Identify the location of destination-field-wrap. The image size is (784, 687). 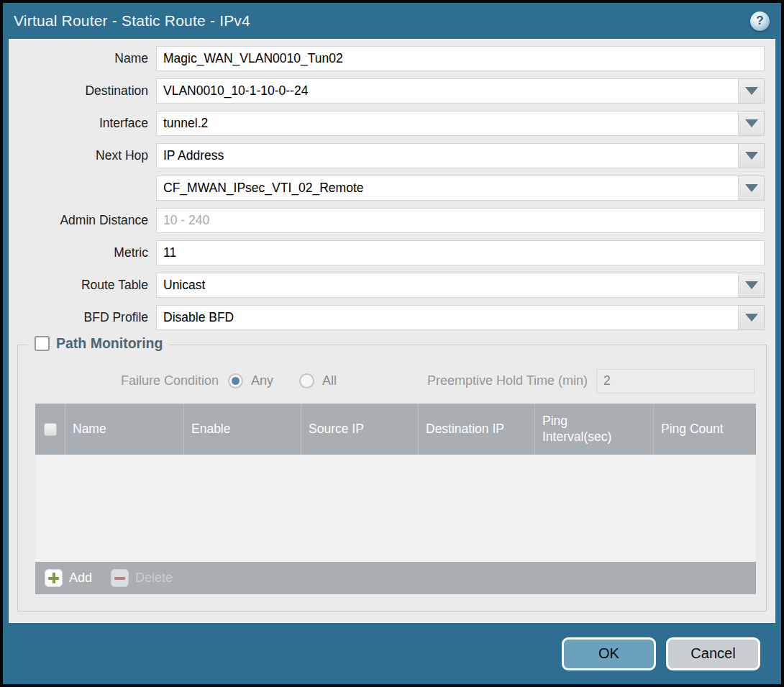
(460, 91).